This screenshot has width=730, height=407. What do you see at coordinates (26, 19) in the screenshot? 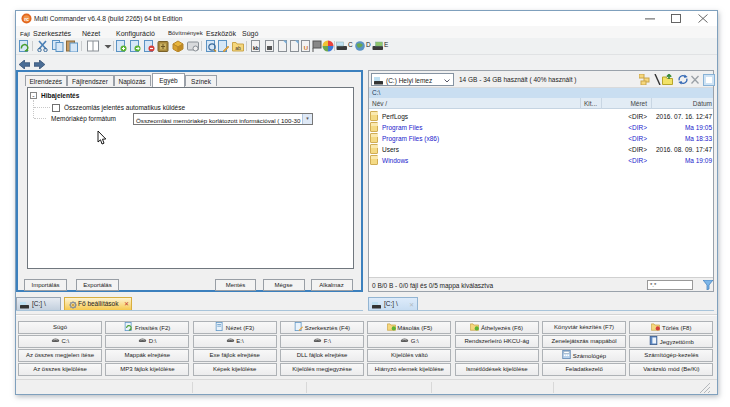
I see `svg-text: rc` at bounding box center [26, 19].